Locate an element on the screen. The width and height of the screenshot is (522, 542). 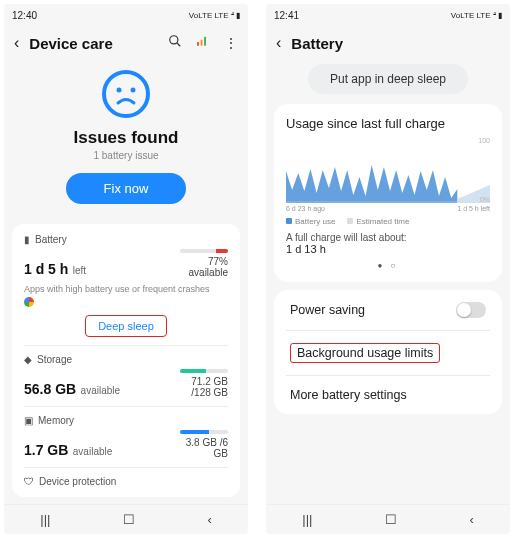
chrome-icon is located at coordinates (29, 302).